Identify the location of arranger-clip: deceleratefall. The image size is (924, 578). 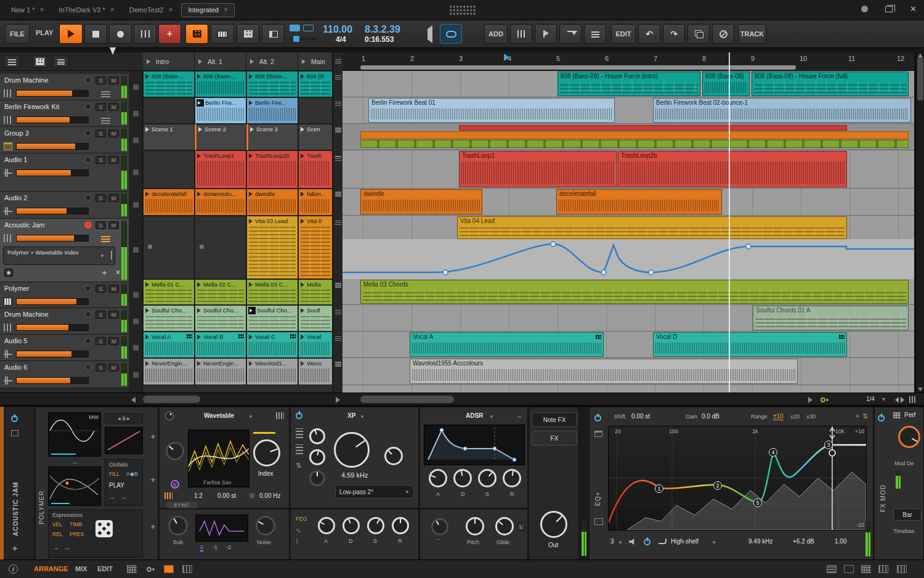
(639, 202).